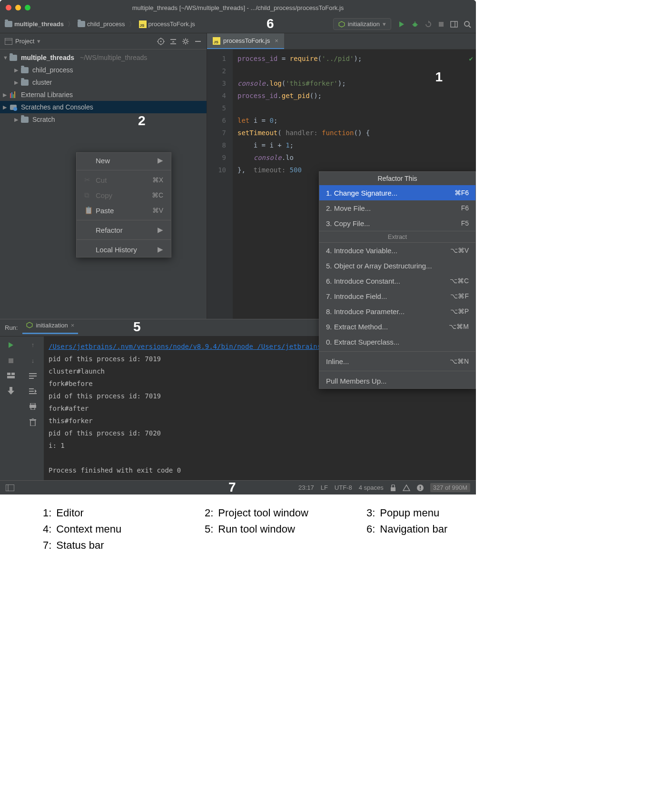 Image resolution: width=672 pixels, height=791 pixels. Describe the element at coordinates (402, 24) in the screenshot. I see `run-icon` at that location.